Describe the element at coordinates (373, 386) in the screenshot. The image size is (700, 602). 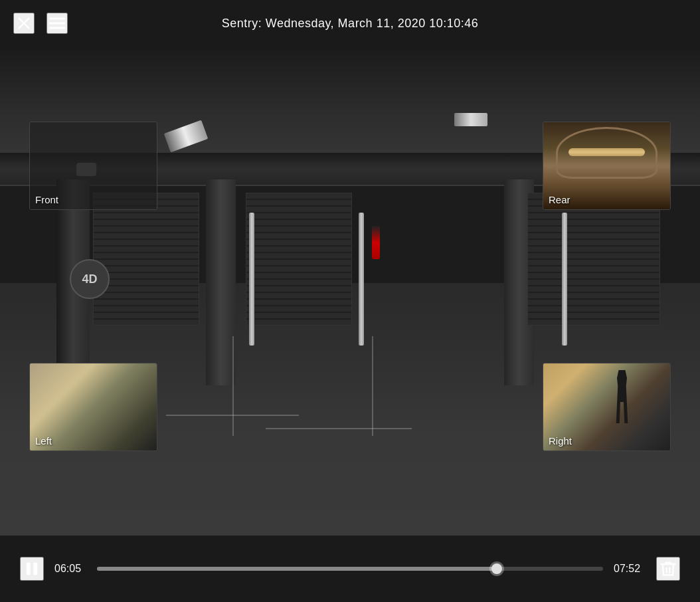
I see `parking-line-v2` at that location.